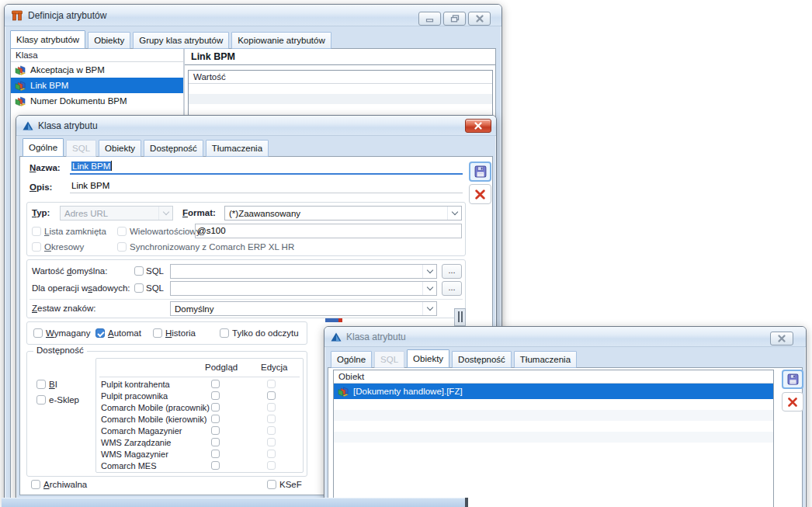  Describe the element at coordinates (266, 167) in the screenshot. I see `nazwa-input: Link BPM` at that location.